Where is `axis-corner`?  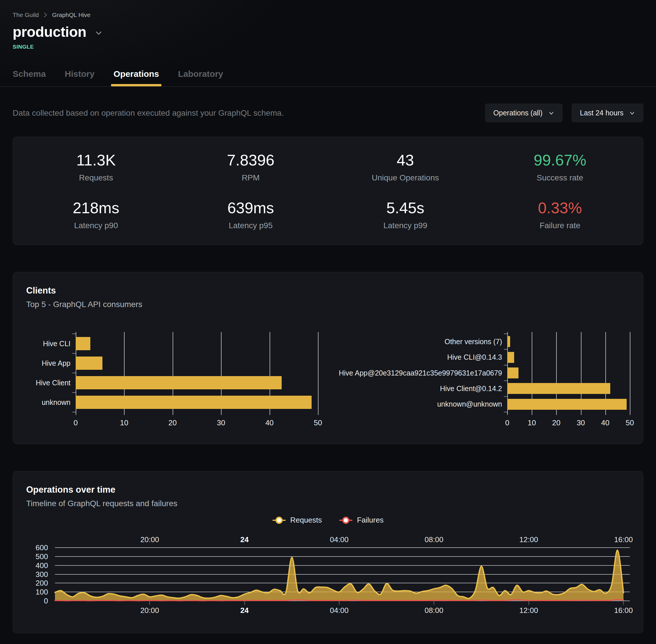 axis-corner is located at coordinates (41, 610).